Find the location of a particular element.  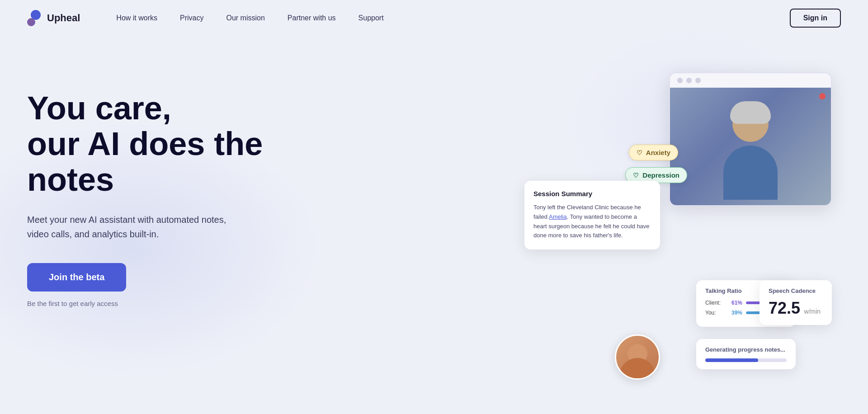

session-summary-card: Session Summary Tony left the Cleveland … is located at coordinates (592, 215).